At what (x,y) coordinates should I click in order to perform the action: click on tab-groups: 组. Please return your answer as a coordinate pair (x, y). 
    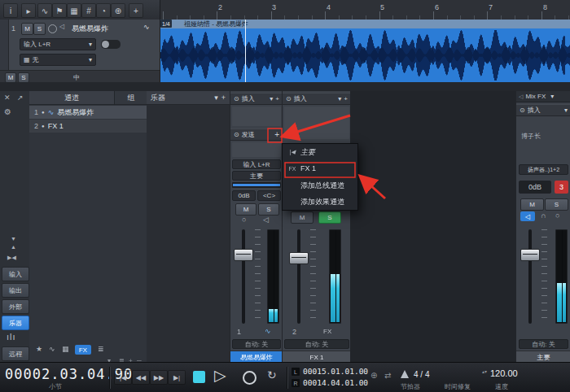
    Looking at the image, I should click on (130, 98).